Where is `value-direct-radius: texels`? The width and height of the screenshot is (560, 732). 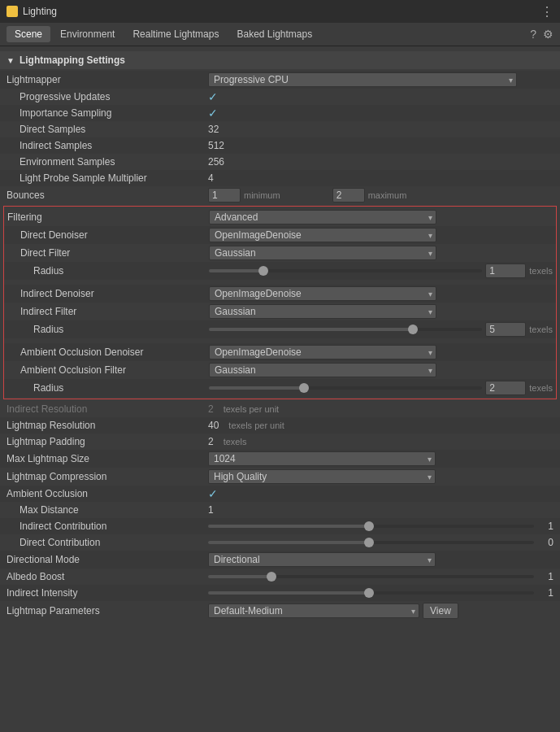
value-direct-radius: texels is located at coordinates (380, 271).